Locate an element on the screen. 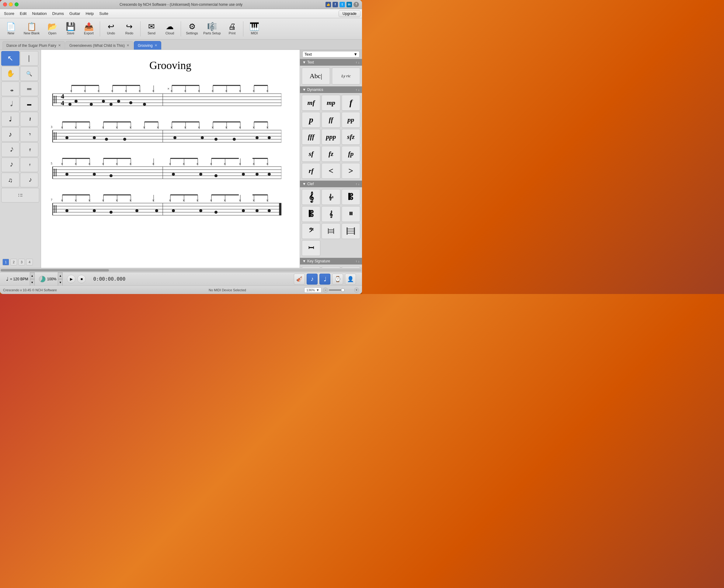 This screenshot has width=724, height=588. tab-grooving-close: ✕ is located at coordinates (156, 45).